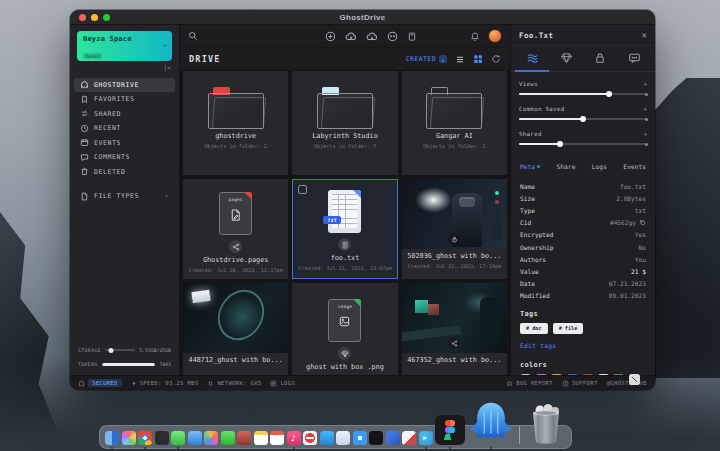 The image size is (720, 451). Describe the element at coordinates (302, 190) in the screenshot. I see `select-checkbox` at that location.